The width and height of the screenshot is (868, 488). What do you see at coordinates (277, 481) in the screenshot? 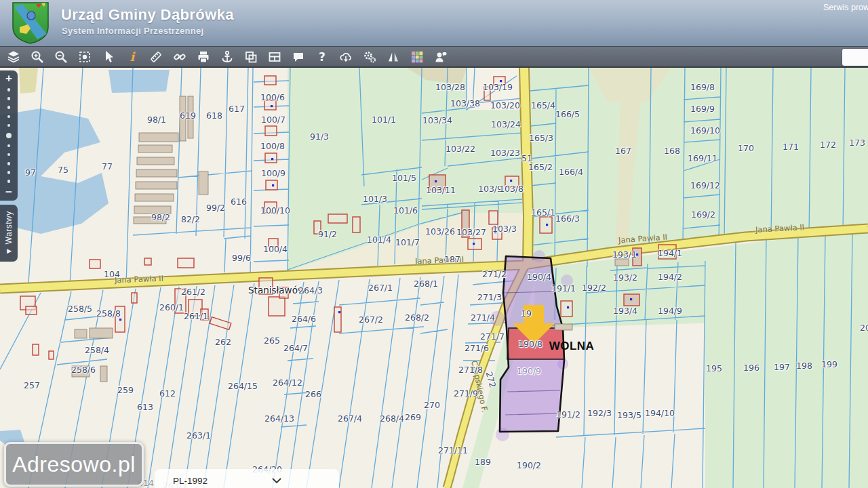
I see `chevron-down-icon` at bounding box center [277, 481].